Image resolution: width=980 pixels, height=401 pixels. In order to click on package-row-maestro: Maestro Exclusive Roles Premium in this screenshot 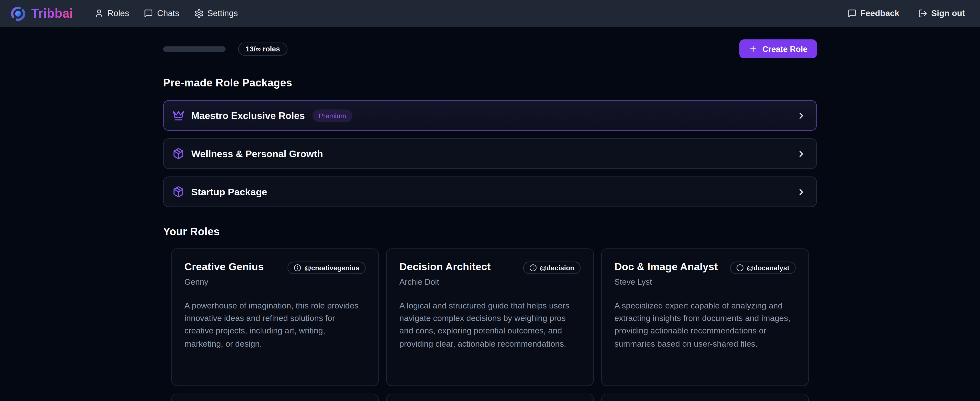, I will do `click(490, 115)`.